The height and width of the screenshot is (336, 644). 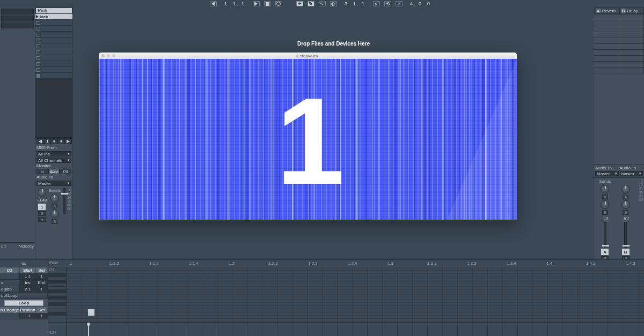 What do you see at coordinates (606, 11) in the screenshot?
I see `return-a-header: AReverb` at bounding box center [606, 11].